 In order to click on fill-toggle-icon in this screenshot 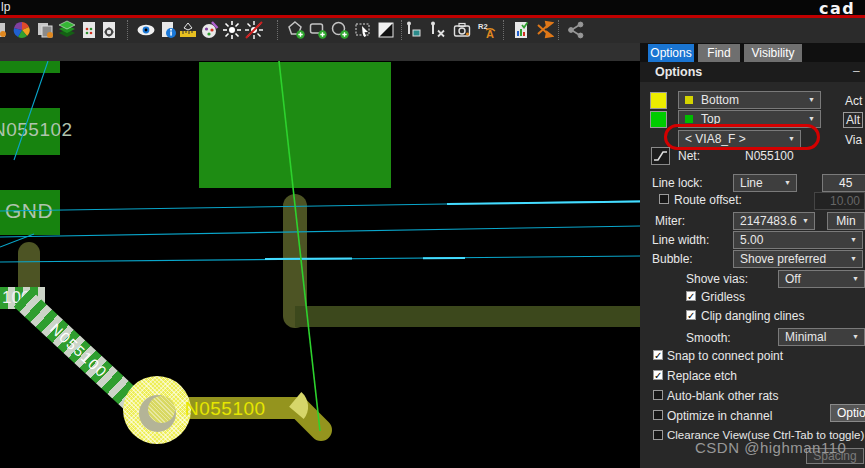, I will do `click(386, 30)`.